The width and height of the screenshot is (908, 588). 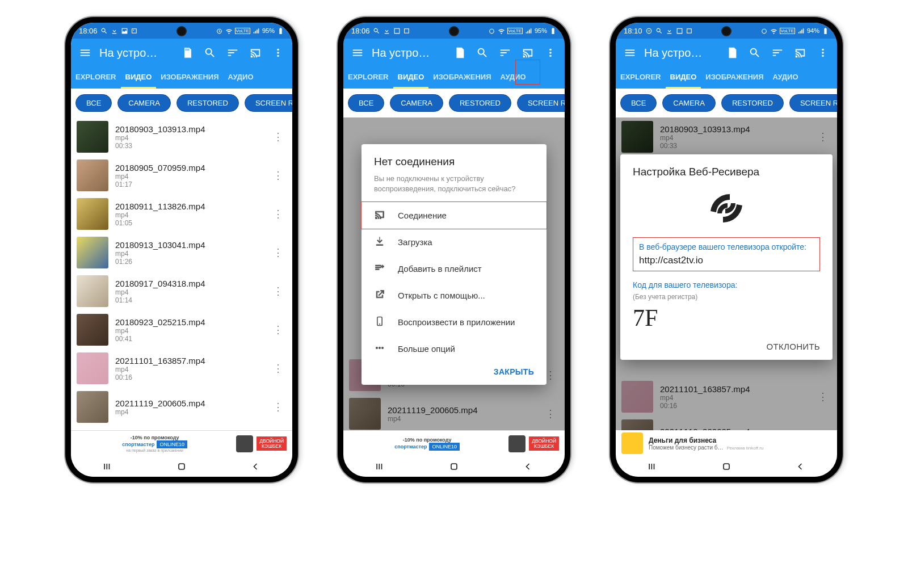 What do you see at coordinates (454, 443) in the screenshot?
I see `ad-banner: -10% по промокоду спортмастер ONLINE10 Д…` at bounding box center [454, 443].